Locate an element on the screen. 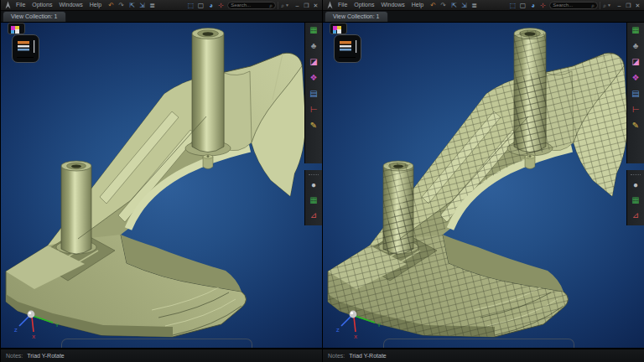 The image size is (644, 362). window-controls: –❐✕ is located at coordinates (629, 5).